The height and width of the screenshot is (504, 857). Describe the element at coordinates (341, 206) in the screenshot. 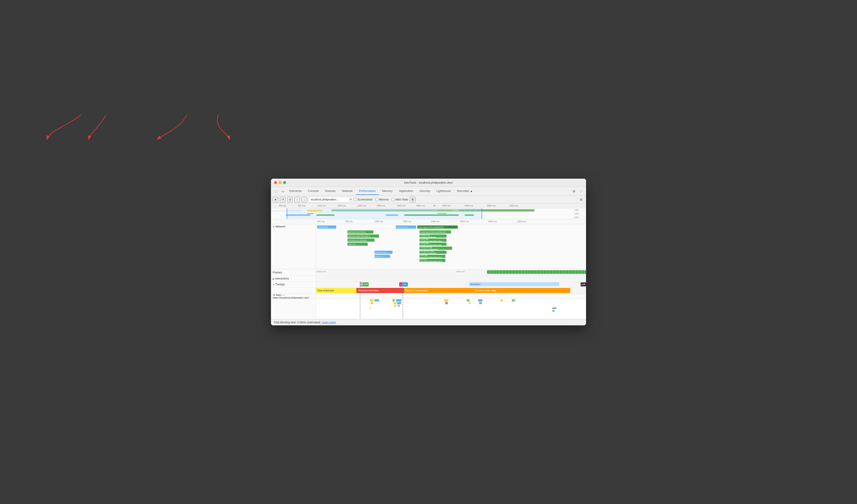

I see `ruler-label-1994: 1994 ms` at that location.